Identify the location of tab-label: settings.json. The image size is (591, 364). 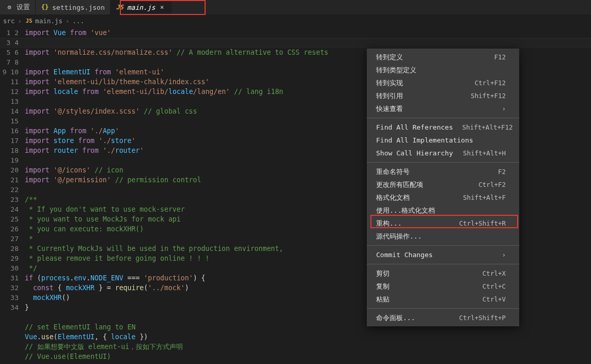
(79, 7).